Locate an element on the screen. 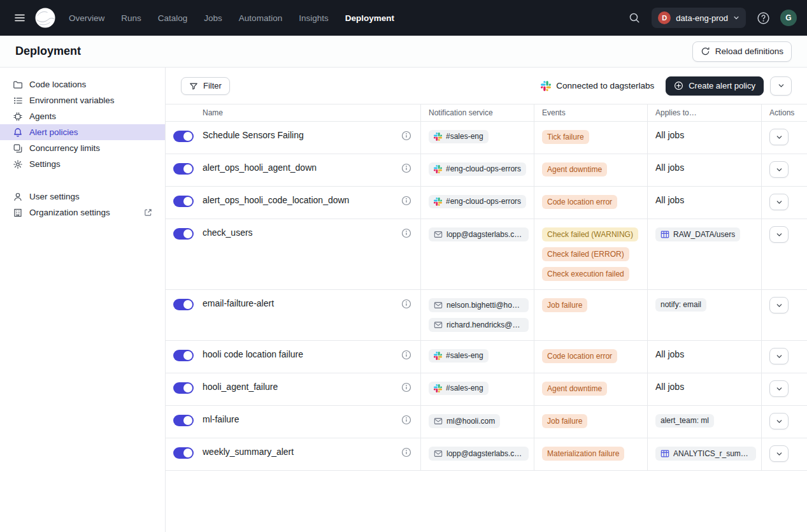 Image resolution: width=807 pixels, height=532 pixels. policy-name: weekly_summary_alert is located at coordinates (248, 452).